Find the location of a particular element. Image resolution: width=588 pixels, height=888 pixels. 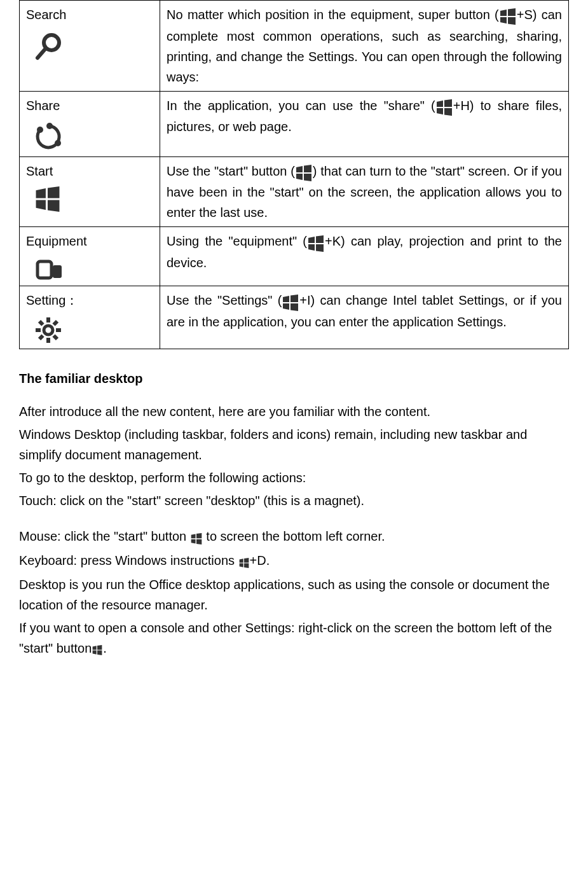

row-desc-cell: Use the "Settings" (+I) can change Intel… is located at coordinates (365, 318).